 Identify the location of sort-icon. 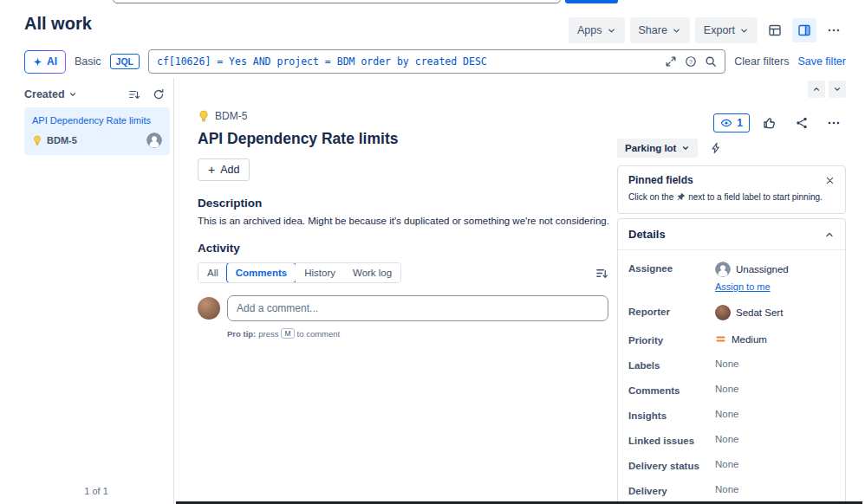
(134, 94).